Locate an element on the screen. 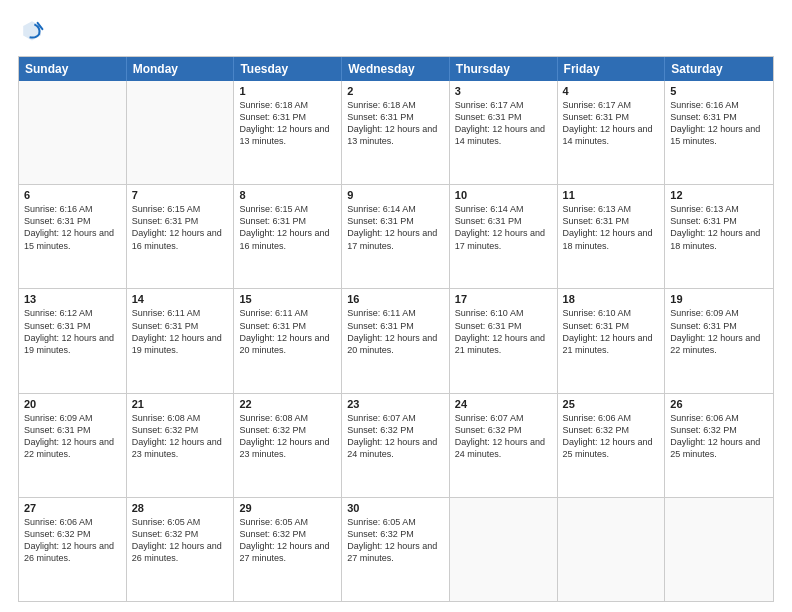  day-number: 7 is located at coordinates (180, 195).